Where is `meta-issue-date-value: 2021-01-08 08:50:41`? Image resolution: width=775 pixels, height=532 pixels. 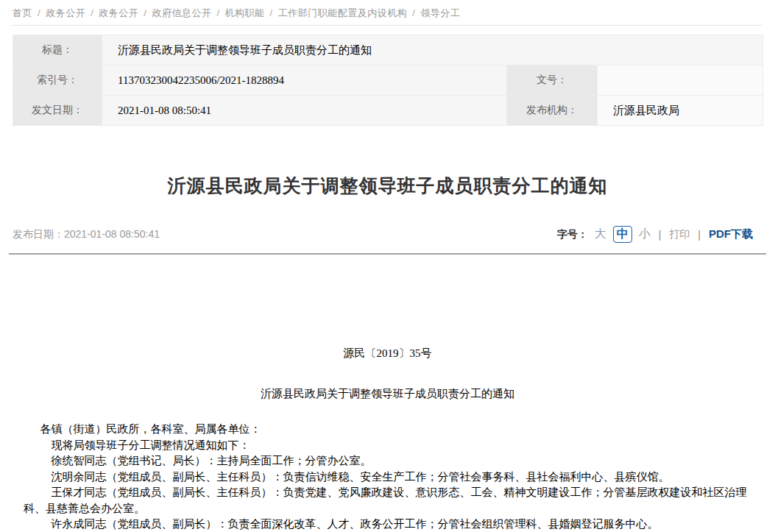 meta-issue-date-value: 2021-01-08 08:50:41 is located at coordinates (305, 110).